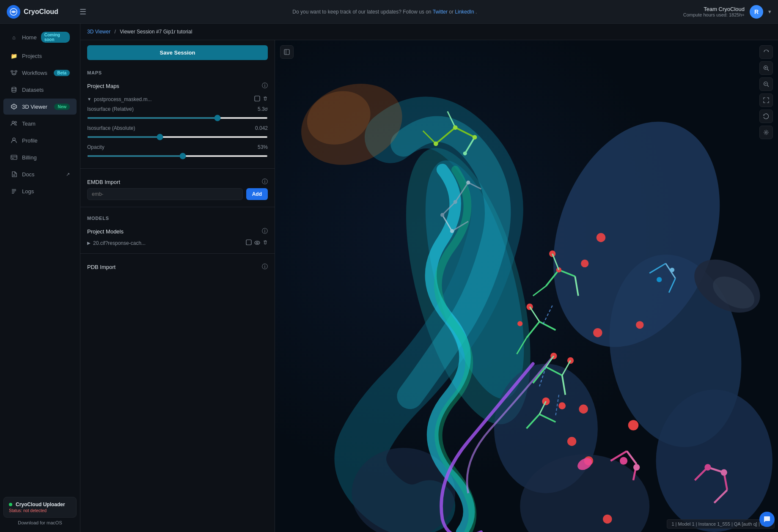 This screenshot has height=532, width=778. What do you see at coordinates (265, 182) in the screenshot?
I see `emdb-info-icon: ⓘ` at bounding box center [265, 182].